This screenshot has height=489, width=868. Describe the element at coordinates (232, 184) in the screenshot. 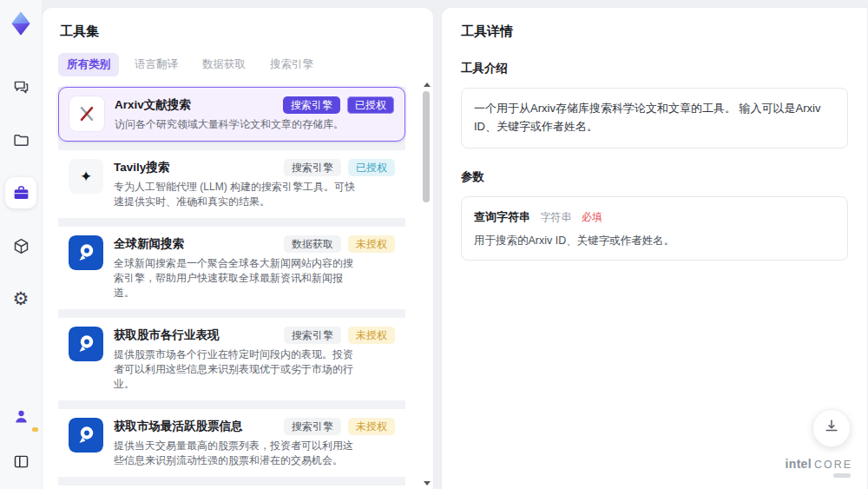

I see `tool-card-1: ✦Tavily搜索搜索引擎已授权专为人工智能代理 (LLM) 构建的搜索引擎工具…` at that location.